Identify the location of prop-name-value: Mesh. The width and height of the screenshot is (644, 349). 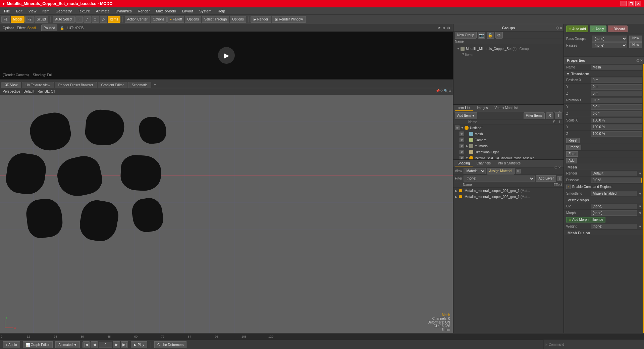
(616, 67).